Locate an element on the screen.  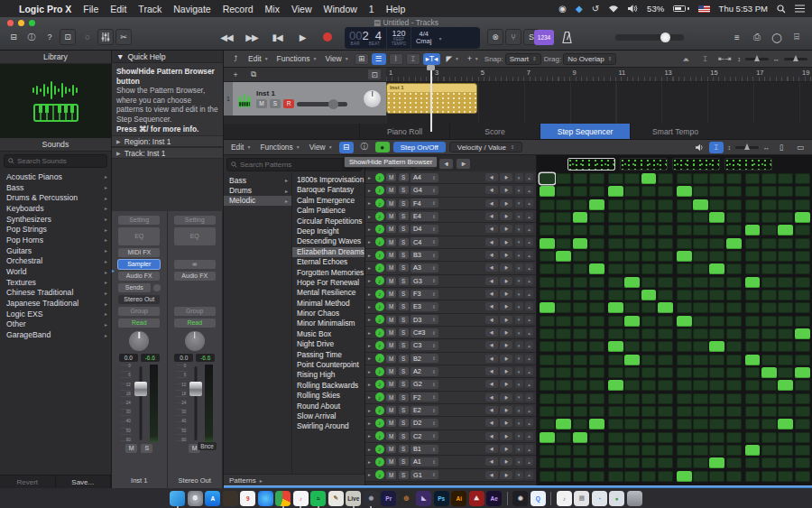
pattern-item: Rising High is located at coordinates (328, 375).